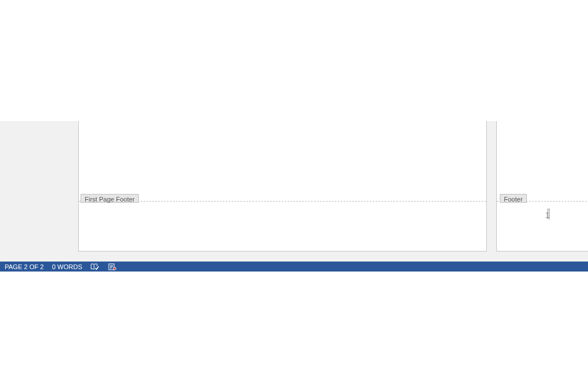  I want to click on status-macro-button, so click(112, 267).